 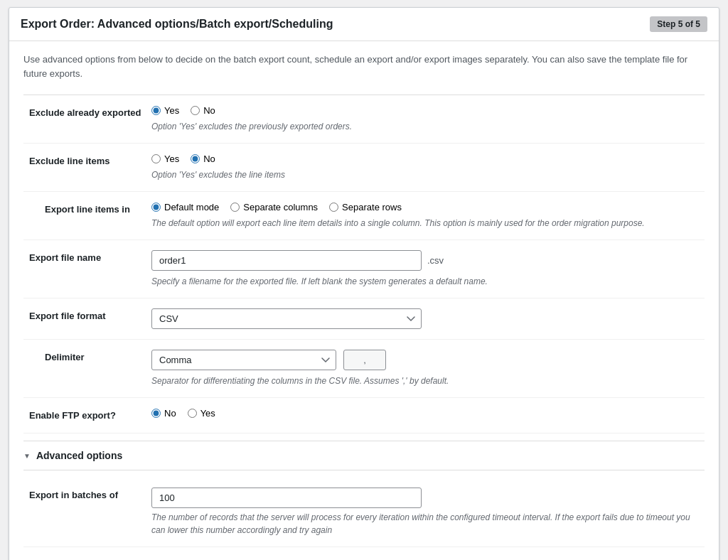 What do you see at coordinates (27, 456) in the screenshot?
I see `chevron-down-icon: ▼` at bounding box center [27, 456].